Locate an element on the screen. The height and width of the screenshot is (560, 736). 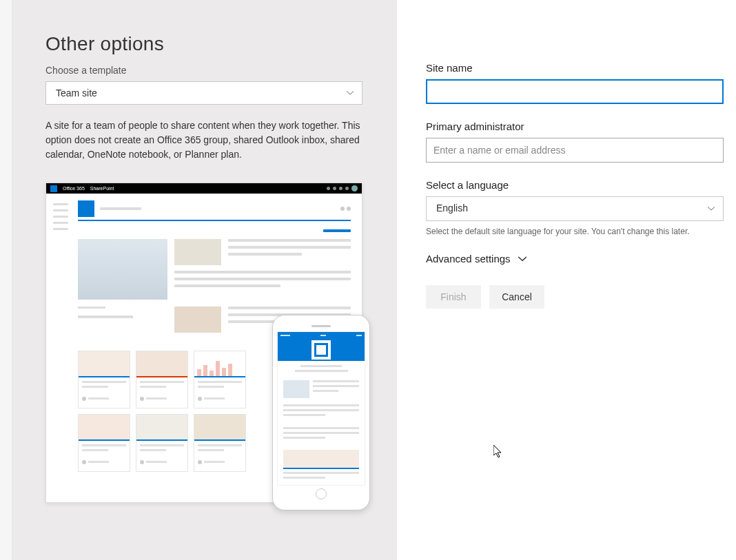
language-label: Select a language is located at coordinates (575, 185).